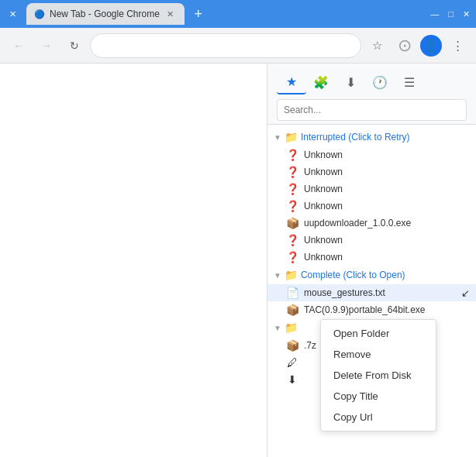  What do you see at coordinates (387, 223) in the screenshot?
I see `item-name: uupdownloader_1.0.0.exe` at bounding box center [387, 223].